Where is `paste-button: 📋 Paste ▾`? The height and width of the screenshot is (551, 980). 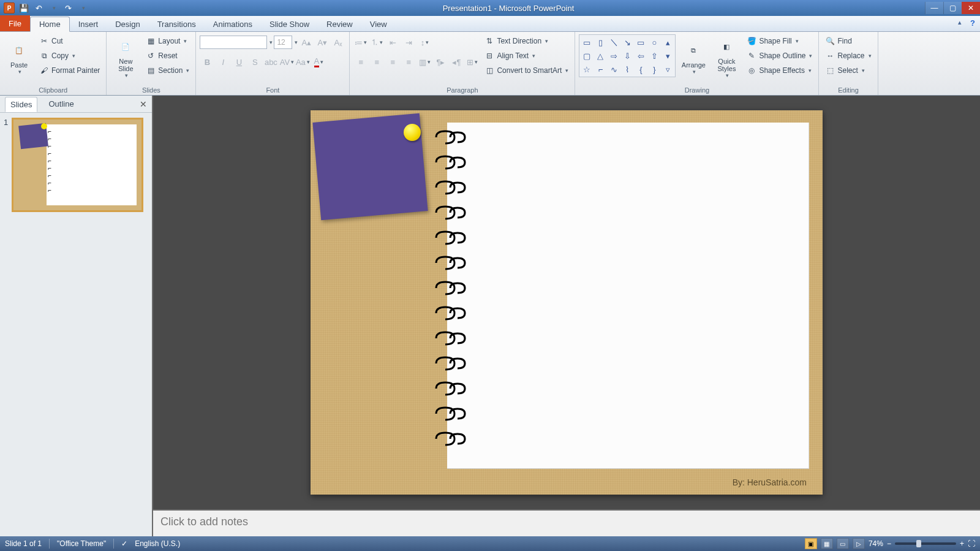
paste-button: 📋 Paste ▾ is located at coordinates (19, 58).